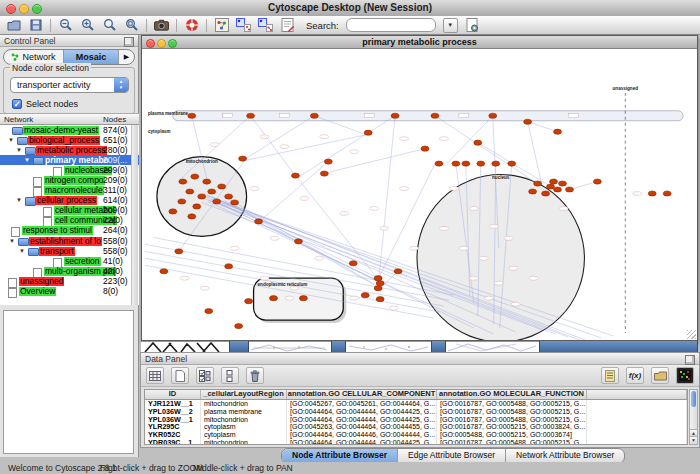 Image resolution: width=700 pixels, height=474 pixels. What do you see at coordinates (340, 456) in the screenshot?
I see `tab-node-attribute-browser: Node Attribute Browser` at bounding box center [340, 456].